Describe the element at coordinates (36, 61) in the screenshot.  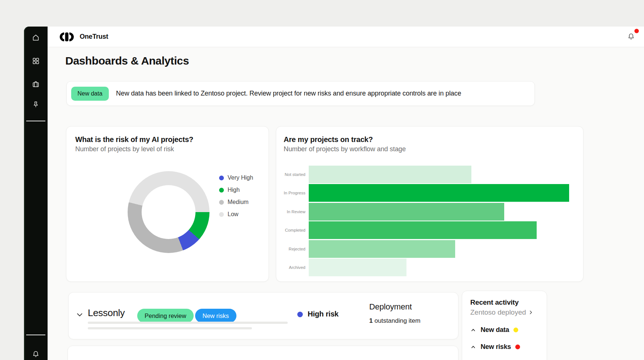
I see `apps-grid-icon` at that location.